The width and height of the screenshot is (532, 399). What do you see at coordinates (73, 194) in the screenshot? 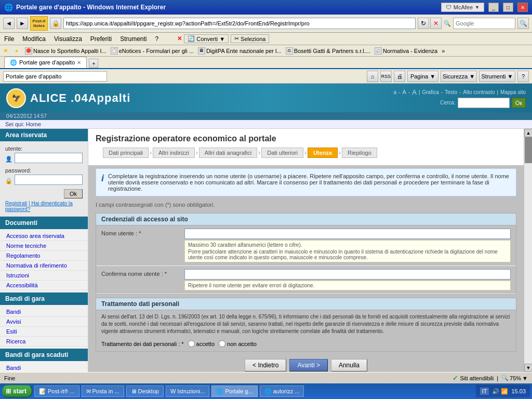
I see `sidebar-login-button: Ok` at bounding box center [73, 194].